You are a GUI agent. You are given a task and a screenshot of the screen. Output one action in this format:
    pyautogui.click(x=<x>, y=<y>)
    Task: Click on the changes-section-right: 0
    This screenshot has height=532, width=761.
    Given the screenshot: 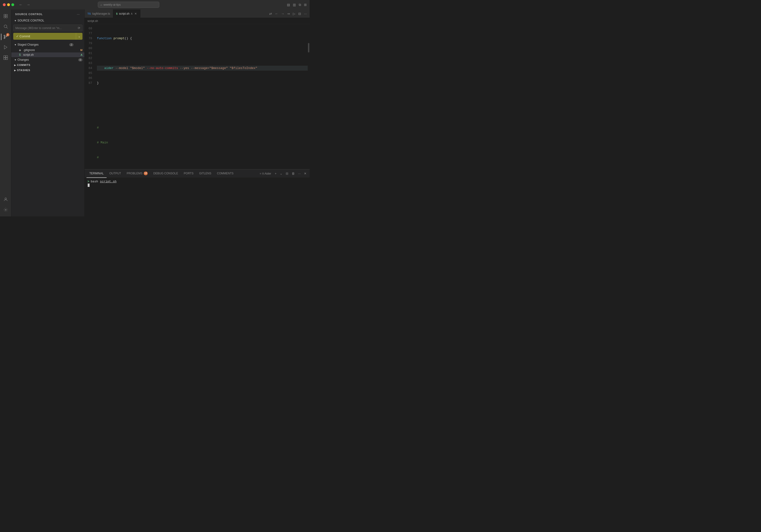 What is the action you would take?
    pyautogui.click(x=80, y=60)
    